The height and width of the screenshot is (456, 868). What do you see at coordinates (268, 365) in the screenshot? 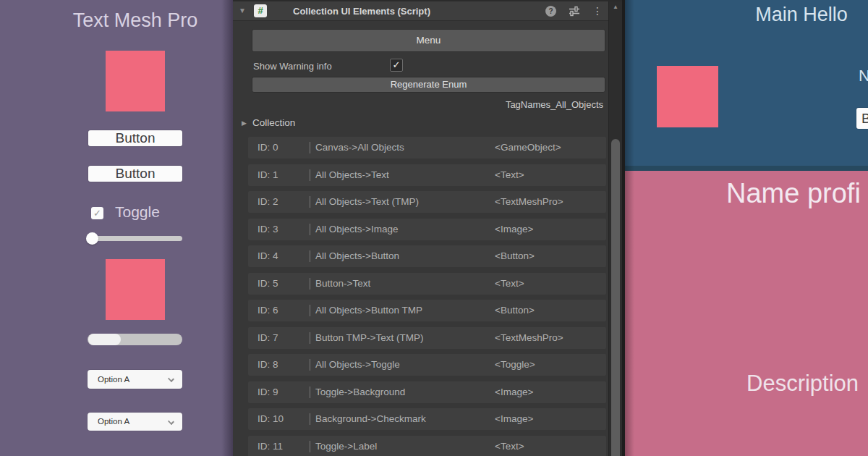
I see `row-id: ID: 8` at bounding box center [268, 365].